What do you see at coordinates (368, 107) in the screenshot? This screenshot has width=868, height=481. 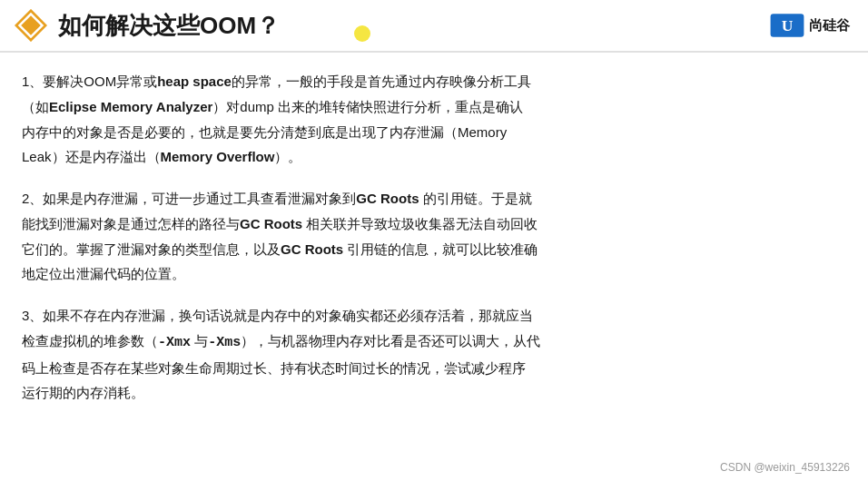 I see `p1-text-4: ）对dump 出来的堆转储快照进行分析，重点是确认` at bounding box center [368, 107].